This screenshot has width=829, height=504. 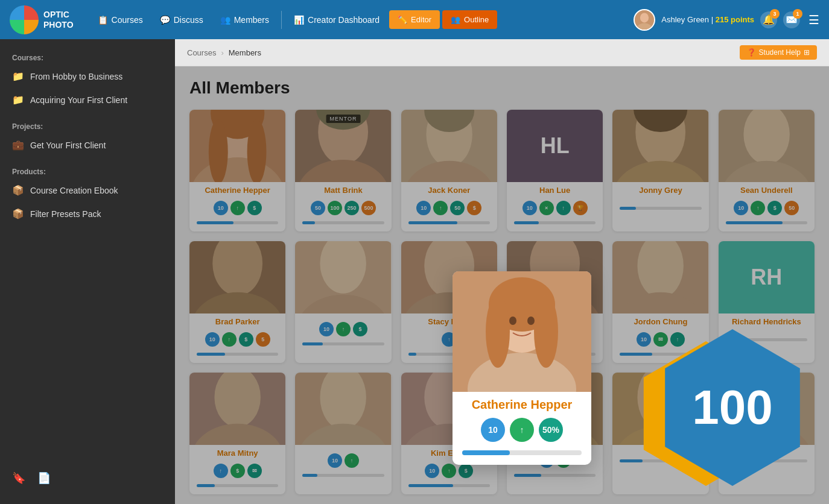 What do you see at coordinates (456, 19) in the screenshot?
I see `outline-icon: 👥` at bounding box center [456, 19].